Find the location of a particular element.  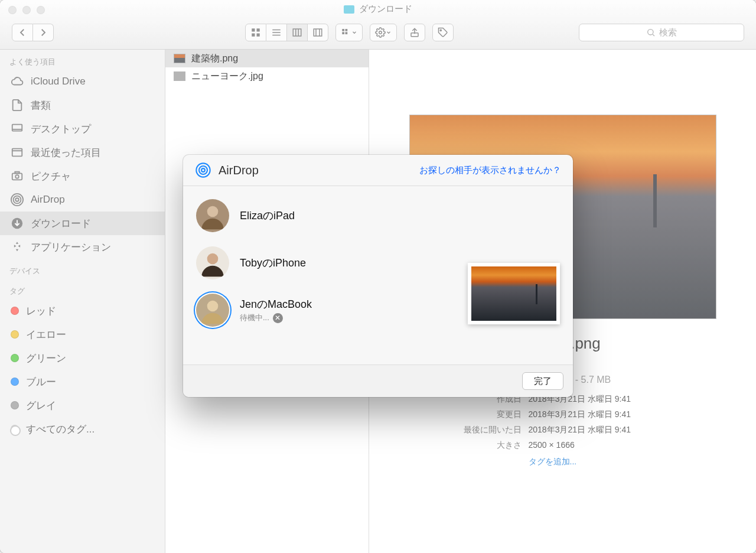

sheet-title-text: AirDrop is located at coordinates (239, 170).